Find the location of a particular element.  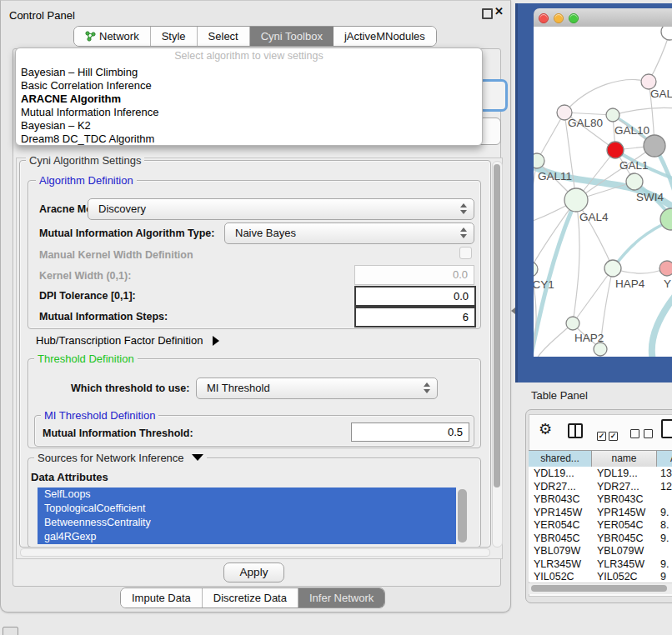

chevron-right-icon is located at coordinates (216, 341).